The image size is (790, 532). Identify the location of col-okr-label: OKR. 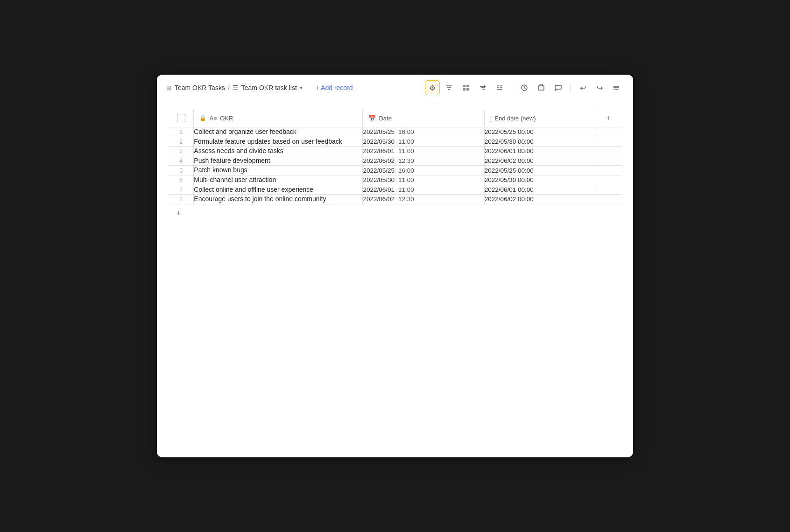
(226, 119).